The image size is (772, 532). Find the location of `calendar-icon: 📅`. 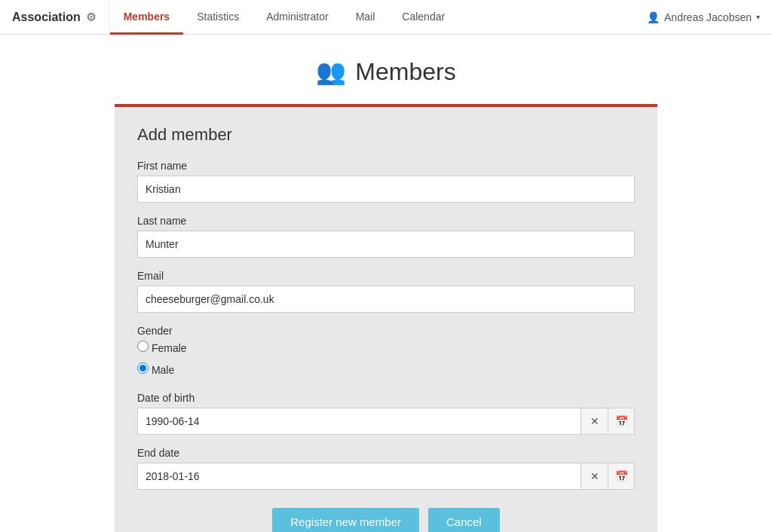

calendar-icon: 📅 is located at coordinates (621, 421).